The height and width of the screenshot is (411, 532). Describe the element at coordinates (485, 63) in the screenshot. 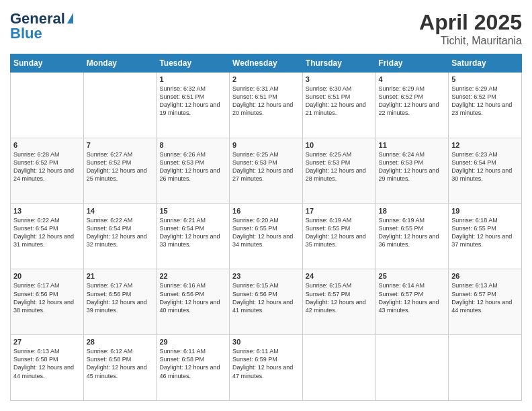

I see `col-saturday: Saturday` at that location.